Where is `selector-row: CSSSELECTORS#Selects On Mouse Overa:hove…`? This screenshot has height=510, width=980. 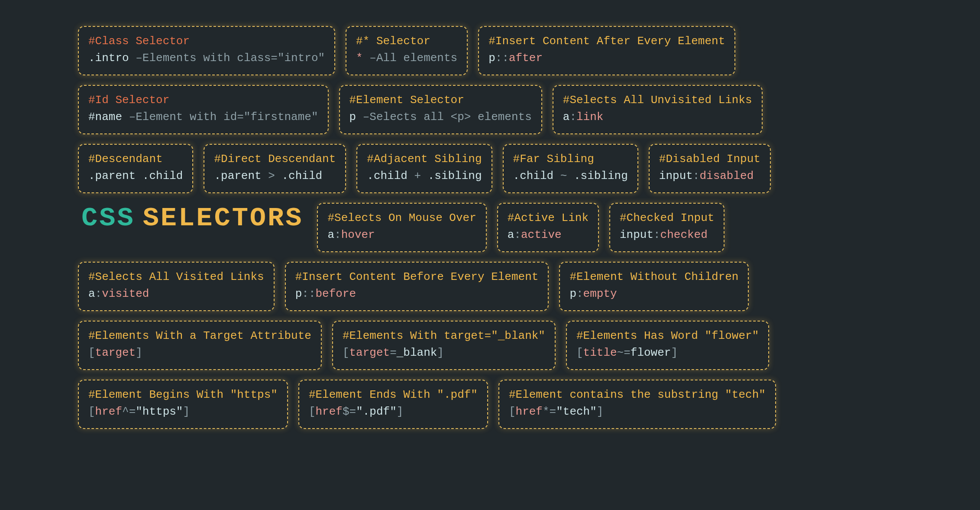 selector-row: CSSSELECTORS#Selects On Mouse Overa:hove… is located at coordinates (490, 227).